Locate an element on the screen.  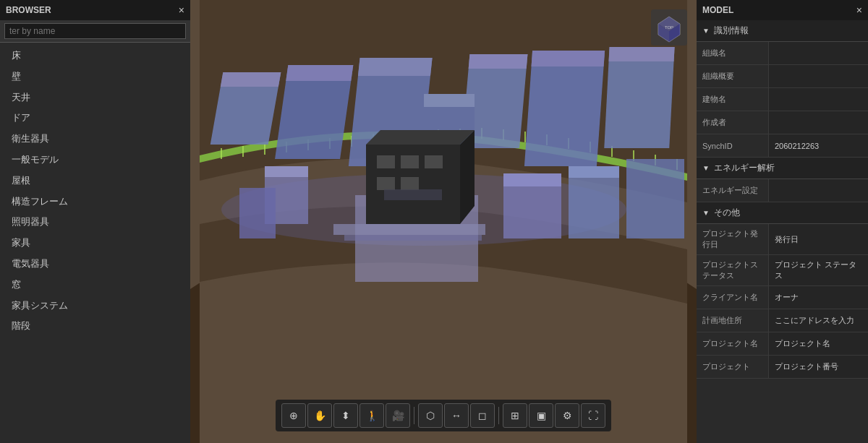
toolbar-btn-settings: ⚙ is located at coordinates (567, 416).